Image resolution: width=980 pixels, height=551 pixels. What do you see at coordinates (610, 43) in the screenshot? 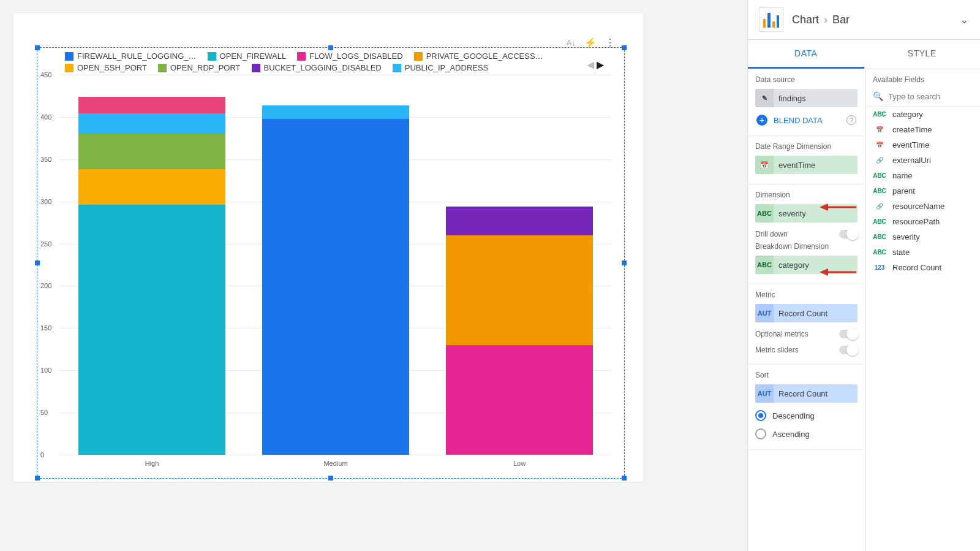
I see `more-icon: ⋮` at bounding box center [610, 43].